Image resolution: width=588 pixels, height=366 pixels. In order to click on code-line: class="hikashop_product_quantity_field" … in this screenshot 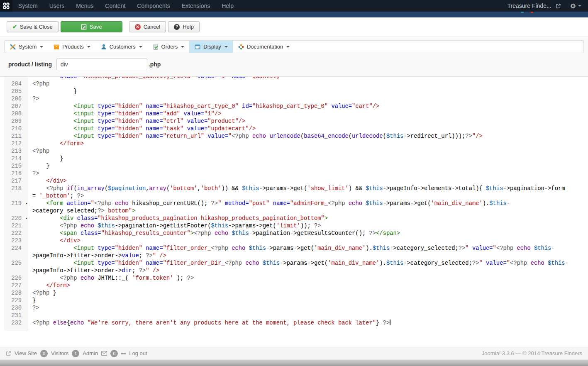, I will do `click(294, 78)`.